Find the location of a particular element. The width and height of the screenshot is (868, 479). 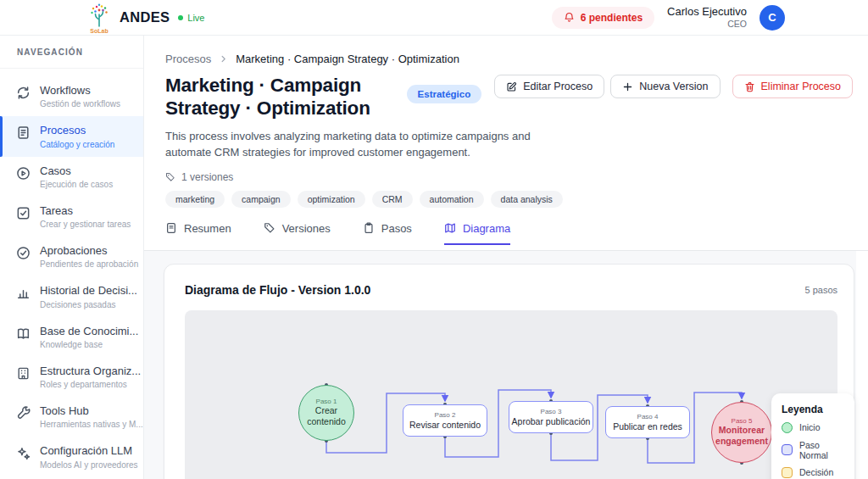

legend-item-decision: Decisión is located at coordinates (813, 473).